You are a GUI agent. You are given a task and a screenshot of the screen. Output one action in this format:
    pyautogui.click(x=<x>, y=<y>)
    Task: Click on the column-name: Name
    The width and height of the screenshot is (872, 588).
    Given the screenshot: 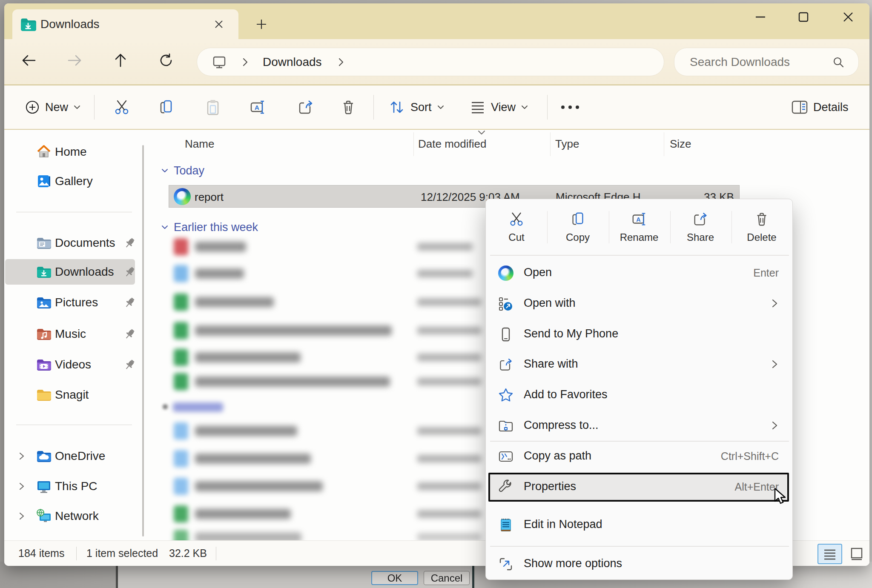 What is the action you would take?
    pyautogui.click(x=199, y=144)
    